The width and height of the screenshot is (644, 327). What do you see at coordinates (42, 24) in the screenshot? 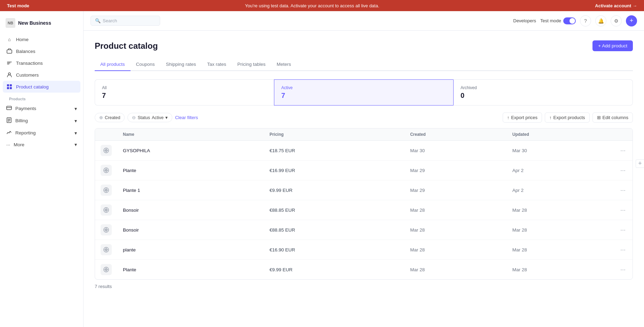
I see `brand-logo: NB New Business` at bounding box center [42, 24].